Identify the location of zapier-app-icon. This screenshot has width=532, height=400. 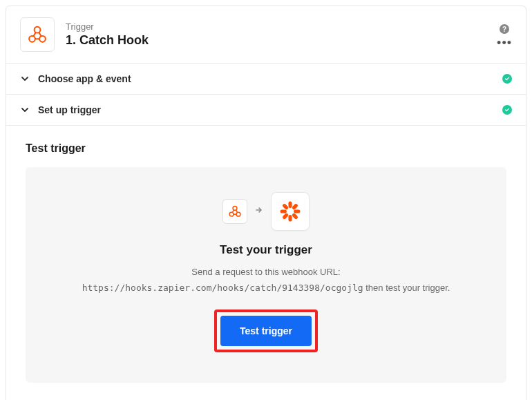
(290, 211).